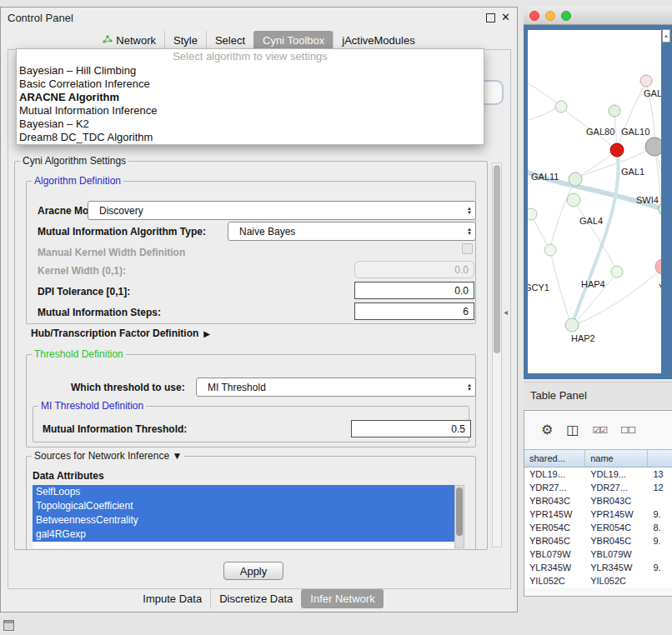  Describe the element at coordinates (129, 40) in the screenshot. I see `tab-network: Network` at that location.